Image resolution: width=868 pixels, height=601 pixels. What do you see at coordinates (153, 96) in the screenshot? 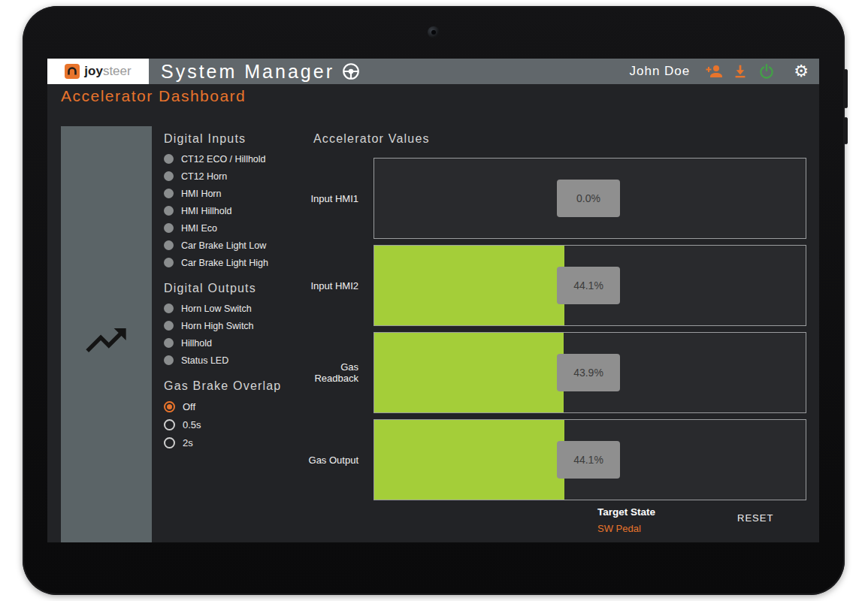
I see `page-title: Accelerator Dashboard` at bounding box center [153, 96].